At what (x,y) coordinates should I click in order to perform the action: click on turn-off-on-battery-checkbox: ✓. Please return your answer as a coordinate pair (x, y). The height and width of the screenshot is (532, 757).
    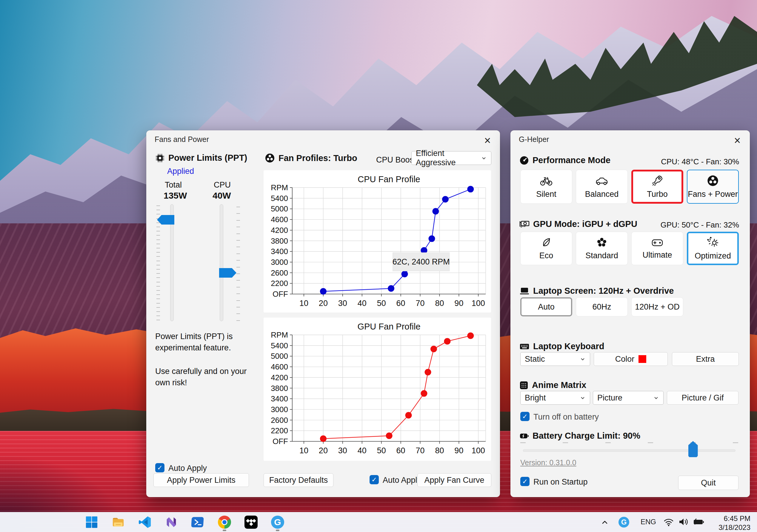
    Looking at the image, I should click on (525, 416).